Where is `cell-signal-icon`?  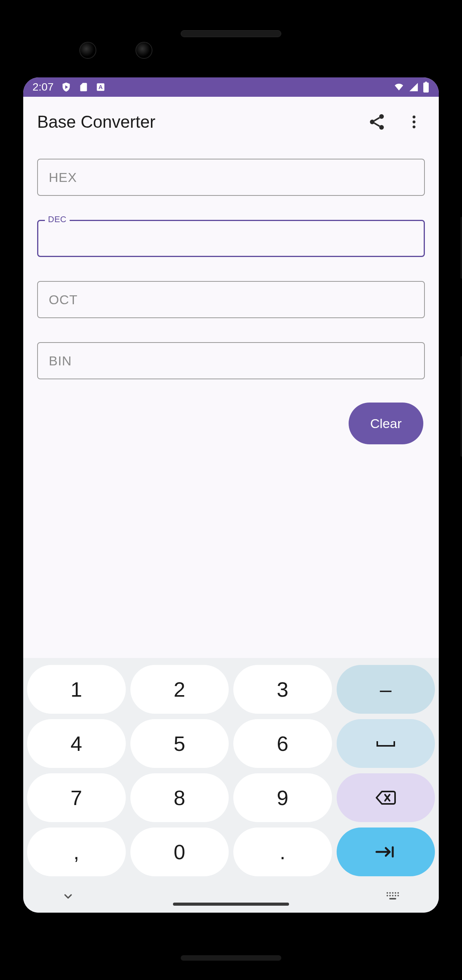 cell-signal-icon is located at coordinates (414, 87).